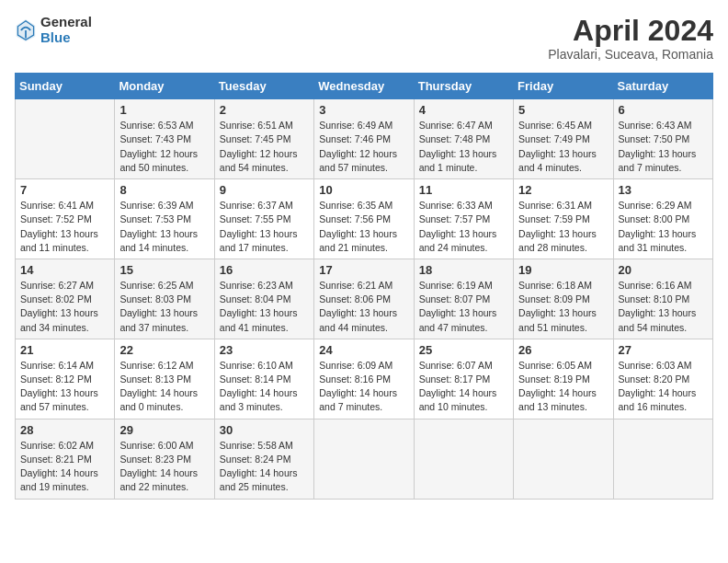 The height and width of the screenshot is (563, 728). I want to click on day-info: Sunrise: 6:02 AMSunset: 8:21 PMDaylight:…, so click(64, 467).